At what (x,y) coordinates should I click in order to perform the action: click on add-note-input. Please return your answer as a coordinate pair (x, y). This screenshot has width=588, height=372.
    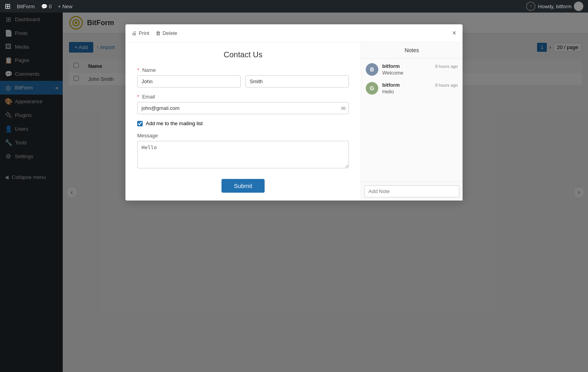
    Looking at the image, I should click on (412, 191).